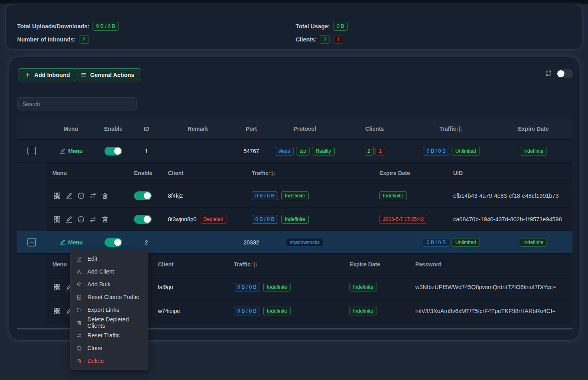 The height and width of the screenshot is (380, 588). I want to click on menu-item-delete: Delete, so click(109, 361).